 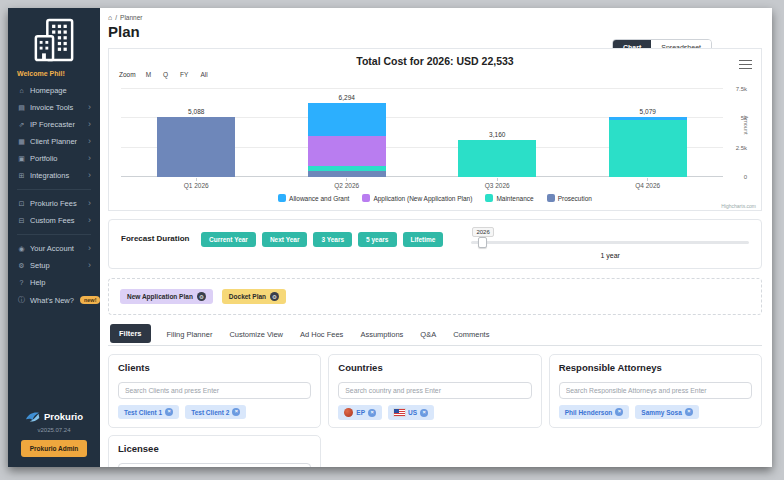 What do you see at coordinates (656, 368) in the screenshot?
I see `attorneys-title: Responsible Attorneys` at bounding box center [656, 368].